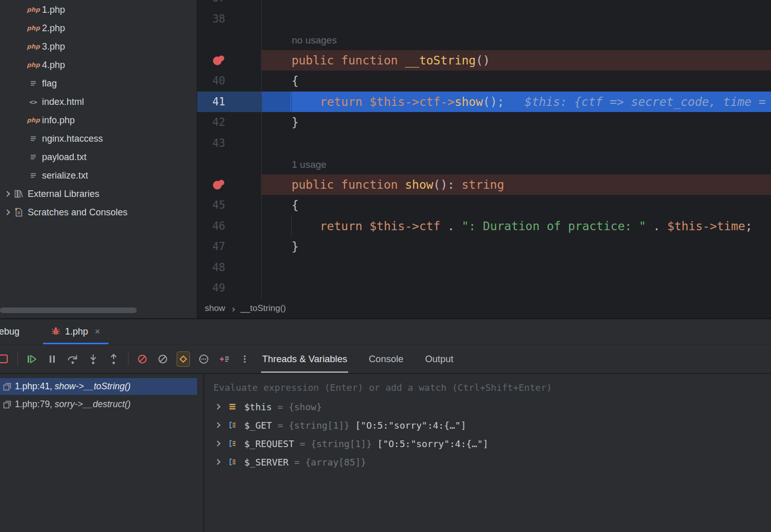 Image resolution: width=771 pixels, height=532 pixels. Describe the element at coordinates (405, 226) in the screenshot. I see `code-token: $this->ctf` at that location.